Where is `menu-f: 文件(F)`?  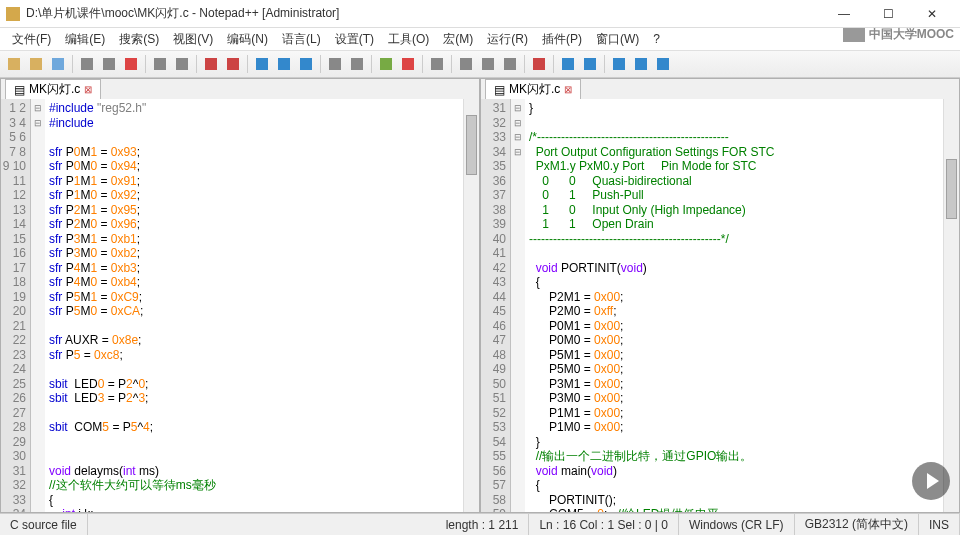
menu-f: 文件(F) is located at coordinates (32, 40).